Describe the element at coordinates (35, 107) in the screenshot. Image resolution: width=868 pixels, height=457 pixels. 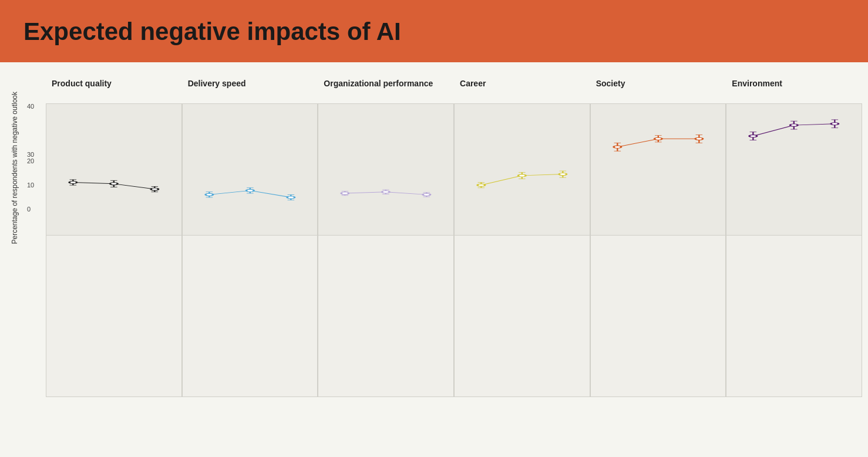
I see `y-tick-40: 40` at that location.